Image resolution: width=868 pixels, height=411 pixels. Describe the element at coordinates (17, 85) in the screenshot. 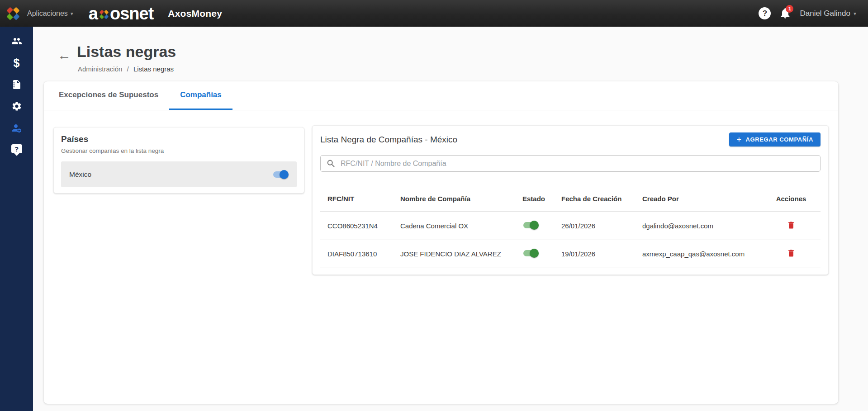

I see `sidebar-item-documents` at that location.